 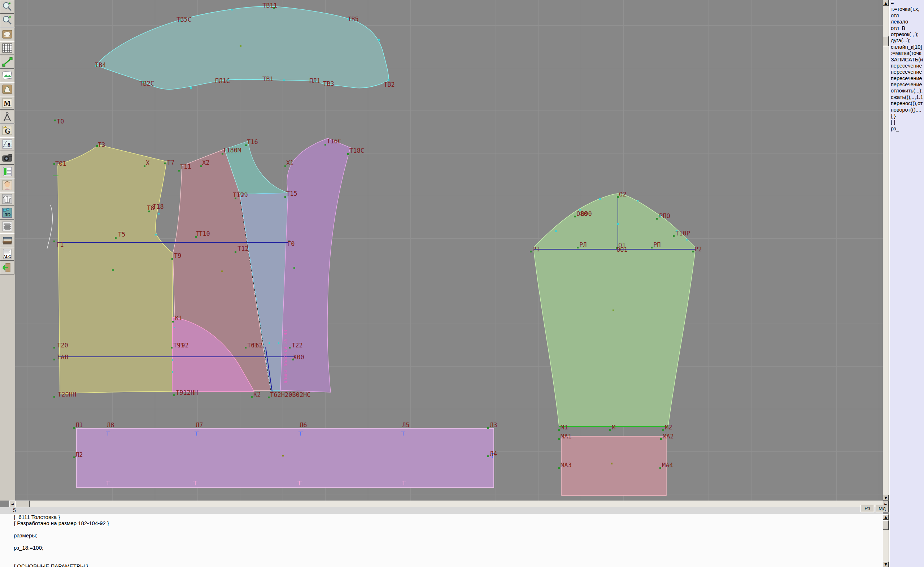 I want to click on editor-scroll-up-button: ▲, so click(x=886, y=517).